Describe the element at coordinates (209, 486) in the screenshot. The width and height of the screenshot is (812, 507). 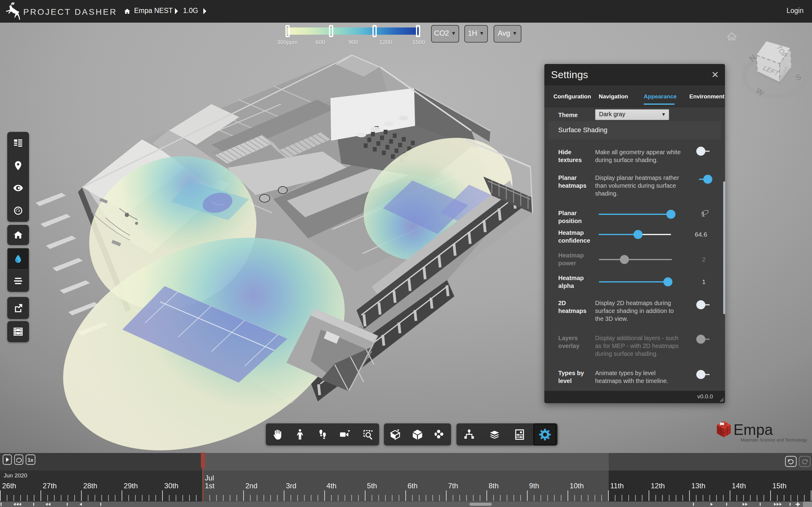
I see `svg-text: 1st` at that location.